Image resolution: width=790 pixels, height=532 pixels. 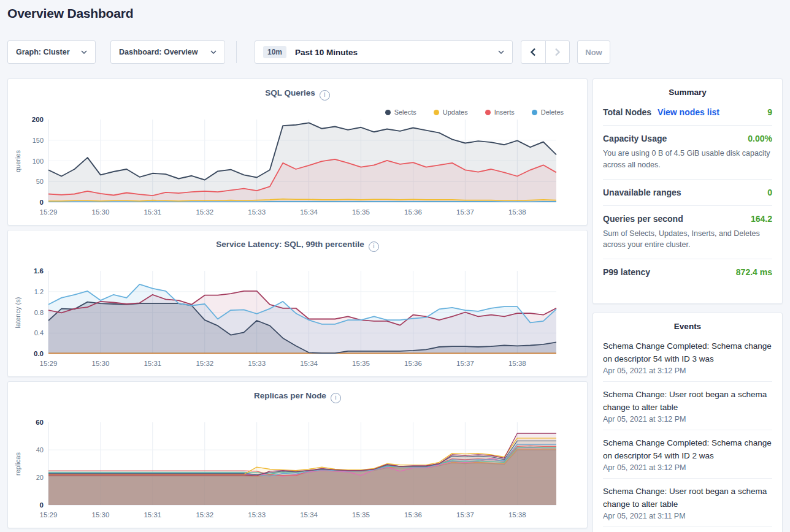 What do you see at coordinates (237, 52) in the screenshot?
I see `toolbar-divider` at bounding box center [237, 52].